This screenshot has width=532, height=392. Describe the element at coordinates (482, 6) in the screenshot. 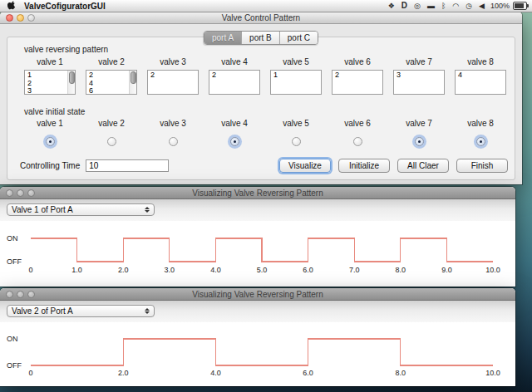

I see `volume-icon: ◀` at that location.